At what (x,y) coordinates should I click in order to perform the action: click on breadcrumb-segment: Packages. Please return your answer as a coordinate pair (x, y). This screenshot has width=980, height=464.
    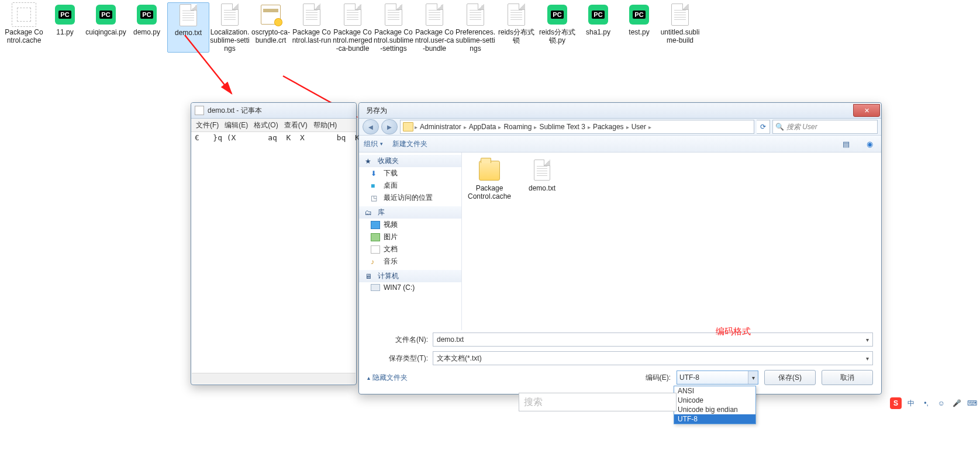
    Looking at the image, I should click on (608, 127).